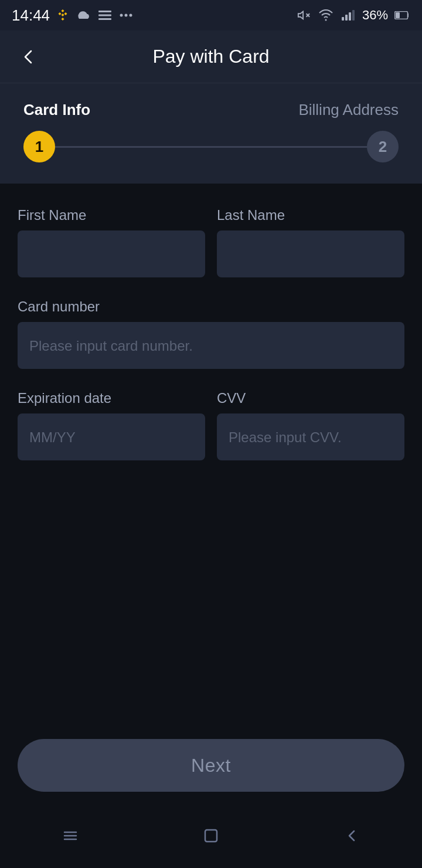 Image resolution: width=422 pixels, height=868 pixels. Describe the element at coordinates (211, 765) in the screenshot. I see `next-button: Next` at that location.